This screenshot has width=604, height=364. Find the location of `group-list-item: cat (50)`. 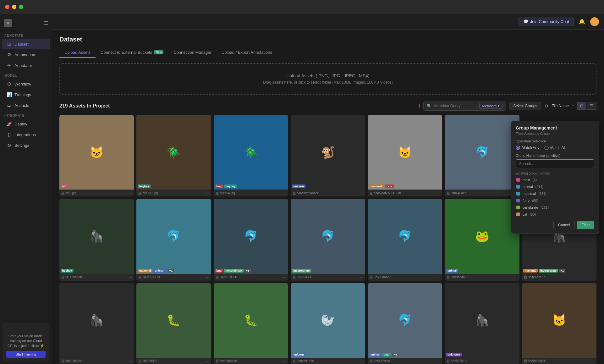

group-list-item: cat (50) is located at coordinates (555, 214).